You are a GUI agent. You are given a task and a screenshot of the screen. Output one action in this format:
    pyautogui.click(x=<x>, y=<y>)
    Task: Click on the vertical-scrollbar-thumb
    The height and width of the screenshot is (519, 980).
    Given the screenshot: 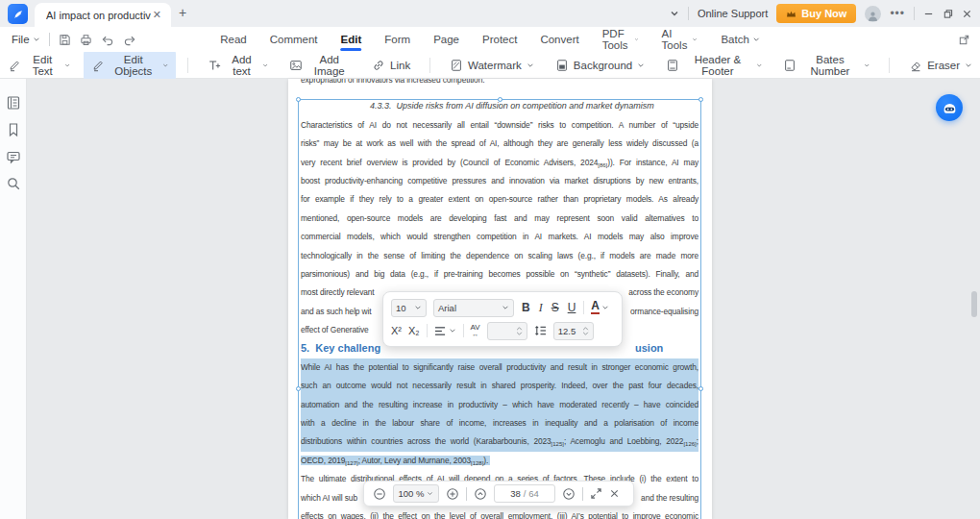 What is the action you would take?
    pyautogui.click(x=974, y=304)
    